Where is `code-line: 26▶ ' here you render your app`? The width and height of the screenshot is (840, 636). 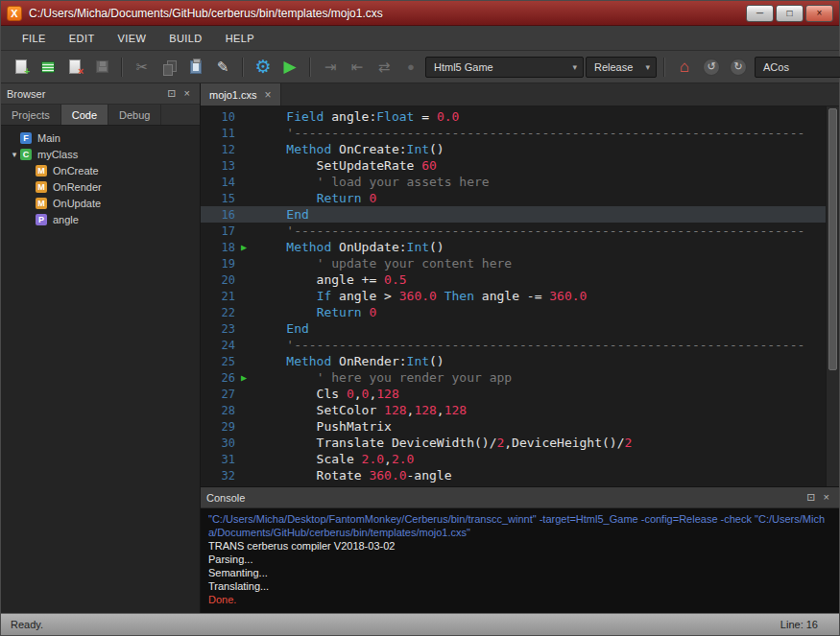
code-line: 26▶ ' here you render your app is located at coordinates (513, 378).